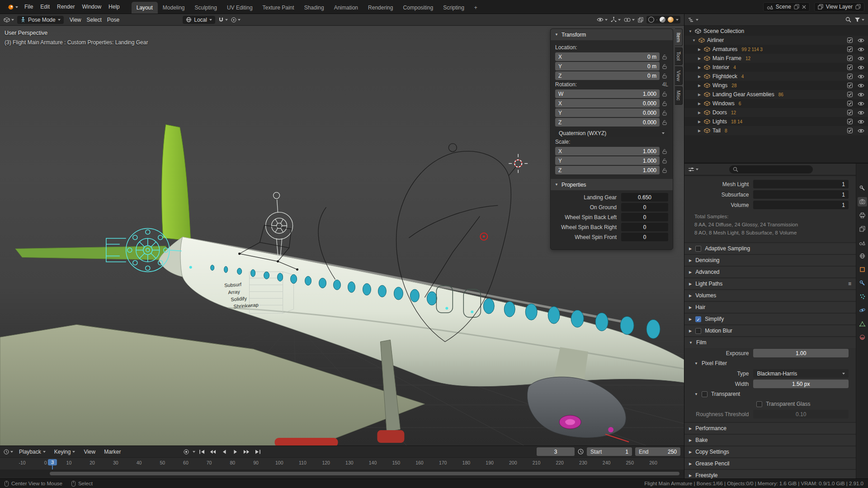 This screenshot has width=868, height=488. Describe the element at coordinates (608, 76) in the screenshot. I see `location-field: Z 0 m` at that location.